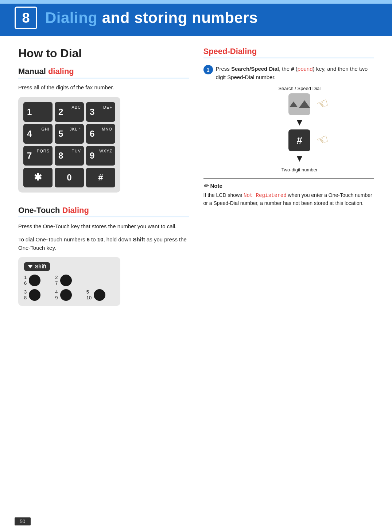 The width and height of the screenshot is (392, 532). Describe the element at coordinates (89, 298) in the screenshot. I see `ot-bot-10: 10` at that location.